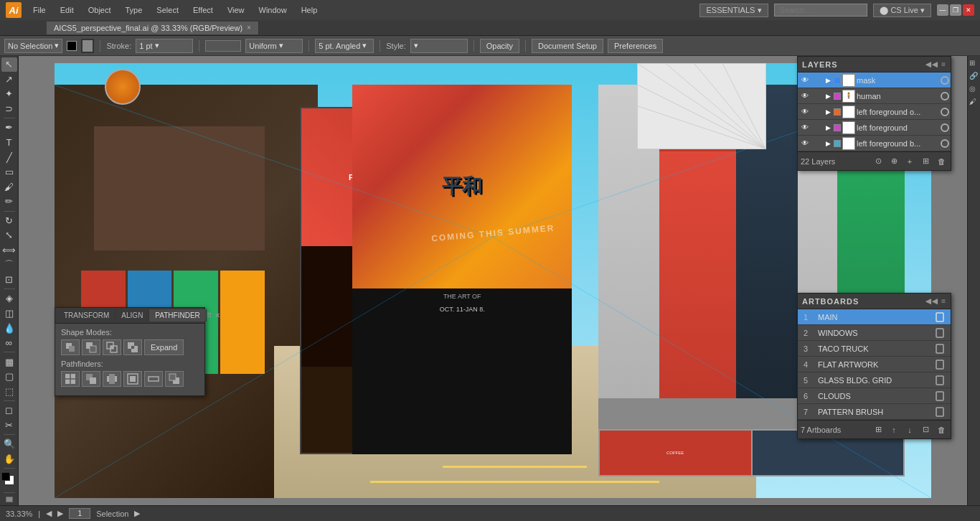 This screenshot has width=980, height=521. Describe the element at coordinates (910, 161) in the screenshot. I see `new-sublayer-icon: +` at that location.